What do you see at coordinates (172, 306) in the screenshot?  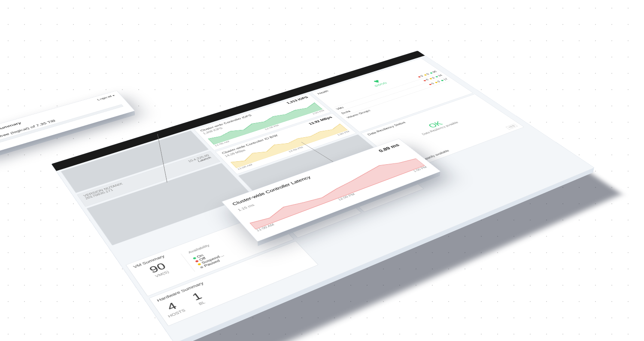 I see `hw-hosts: 4` at bounding box center [172, 306].